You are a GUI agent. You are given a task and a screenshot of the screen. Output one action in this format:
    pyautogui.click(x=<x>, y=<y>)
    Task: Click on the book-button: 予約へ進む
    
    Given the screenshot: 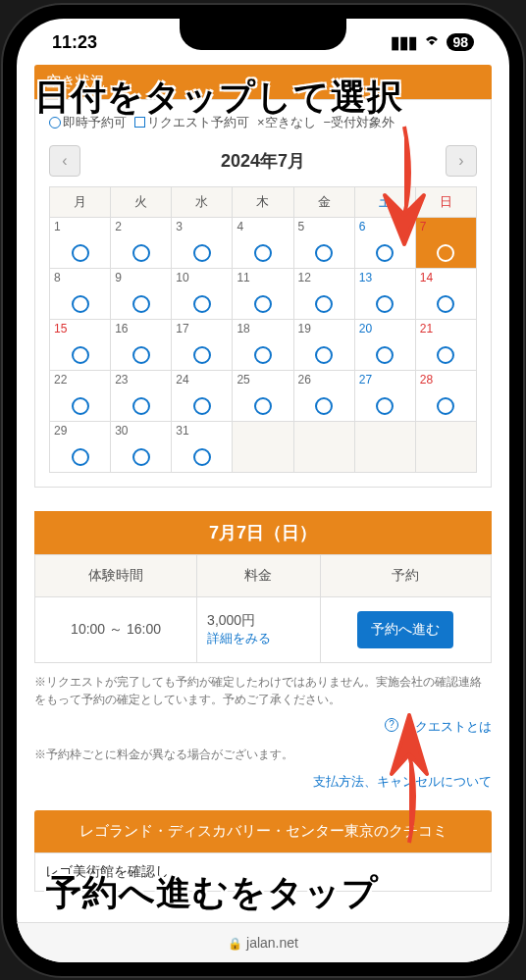 What is the action you would take?
    pyautogui.click(x=405, y=630)
    